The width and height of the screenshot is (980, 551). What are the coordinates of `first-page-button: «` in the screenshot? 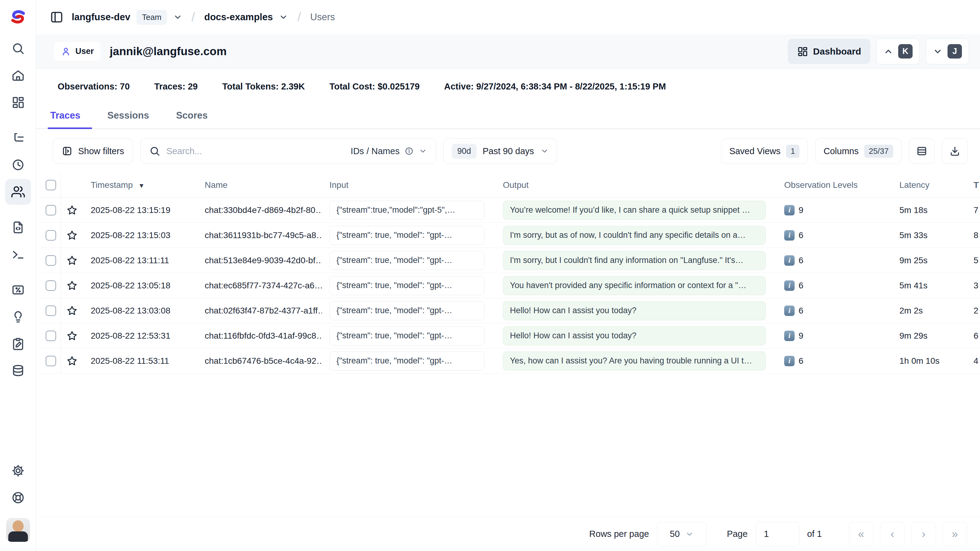 It's located at (861, 534).